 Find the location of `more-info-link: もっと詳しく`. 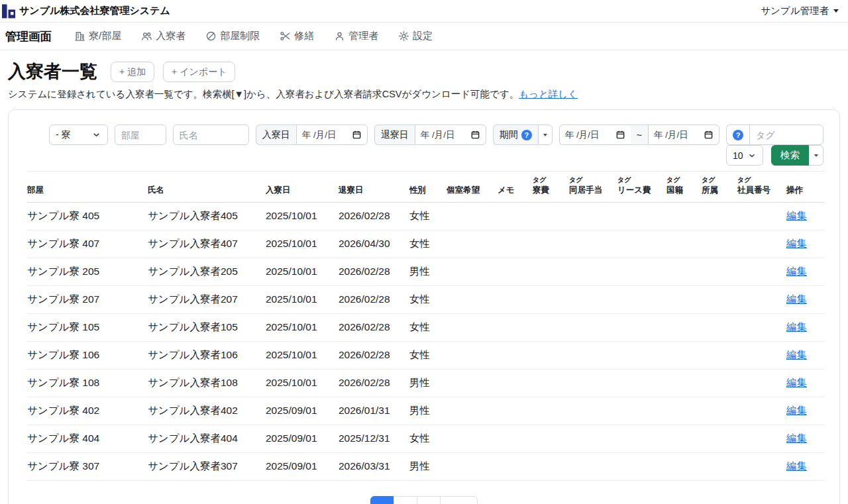

more-info-link: もっと詳しく is located at coordinates (549, 94).